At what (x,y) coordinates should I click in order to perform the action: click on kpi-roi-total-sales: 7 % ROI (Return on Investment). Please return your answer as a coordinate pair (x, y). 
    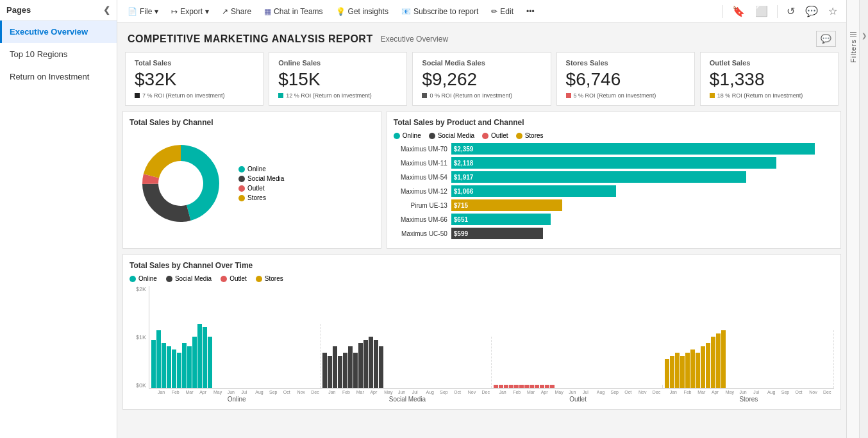
    Looking at the image, I should click on (194, 96).